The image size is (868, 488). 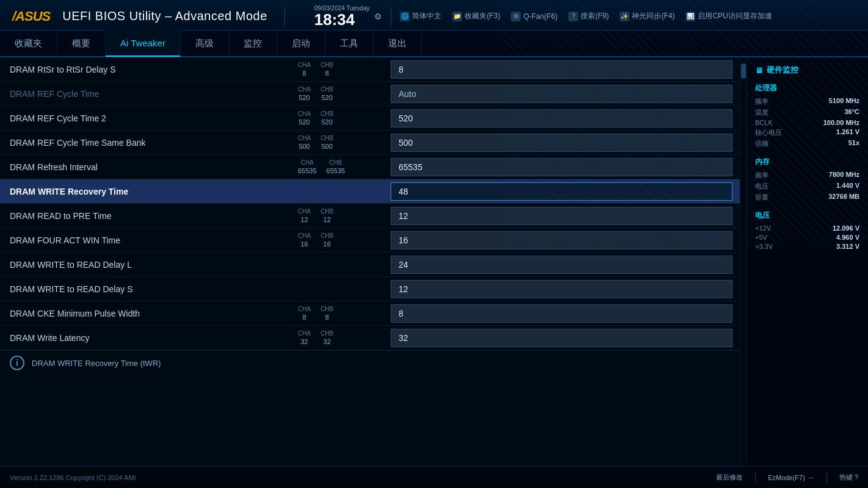 I want to click on value-write-read-l: 24, so click(x=562, y=265).